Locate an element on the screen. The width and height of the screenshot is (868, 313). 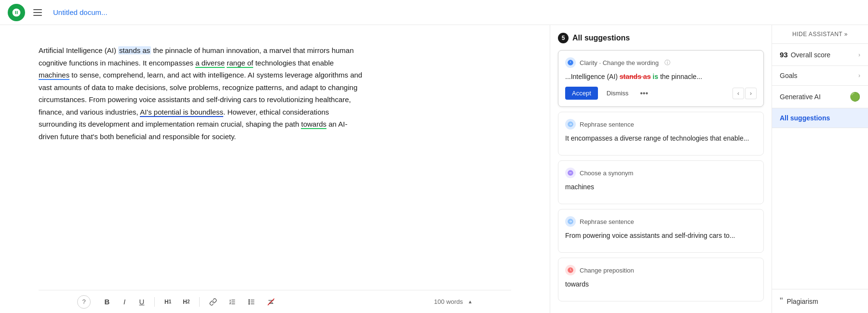
sidebar-item-goals: Goals › is located at coordinates (820, 76).